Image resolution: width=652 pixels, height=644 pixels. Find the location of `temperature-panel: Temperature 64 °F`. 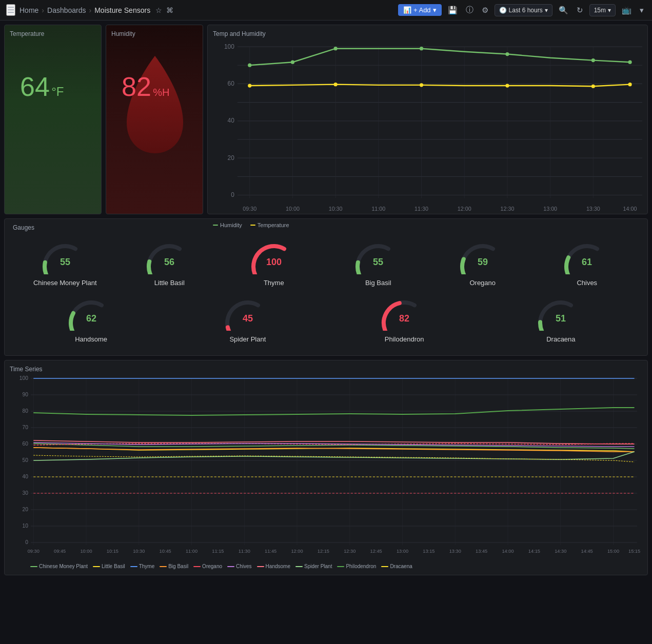

temperature-panel: Temperature 64 °F is located at coordinates (53, 119).